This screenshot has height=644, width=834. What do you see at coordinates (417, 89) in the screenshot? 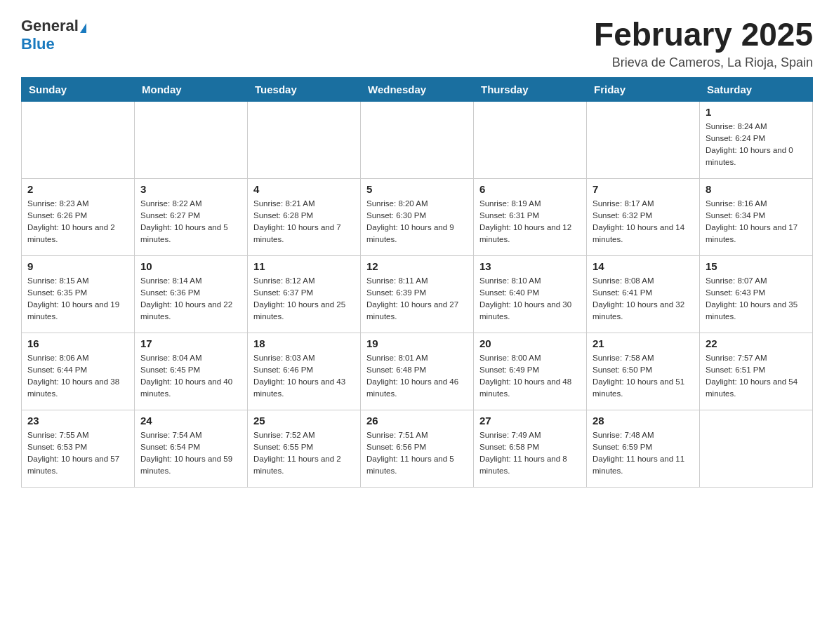
I see `header-wednesday: Wednesday` at bounding box center [417, 89].